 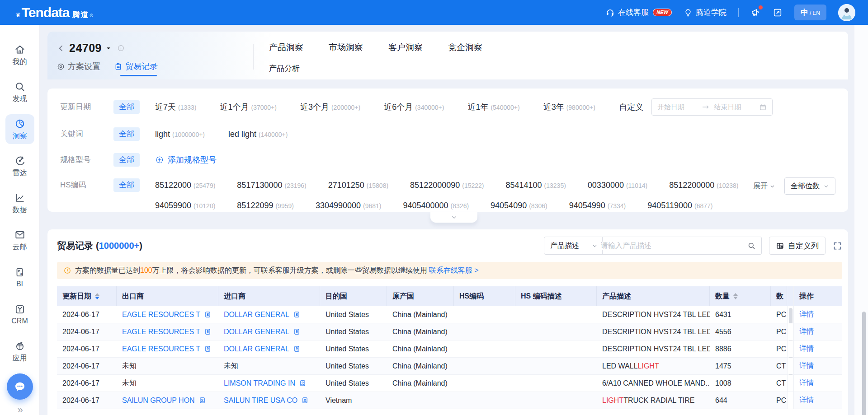 What do you see at coordinates (797, 246) in the screenshot?
I see `custom-columns-button: 自定义列` at bounding box center [797, 246].